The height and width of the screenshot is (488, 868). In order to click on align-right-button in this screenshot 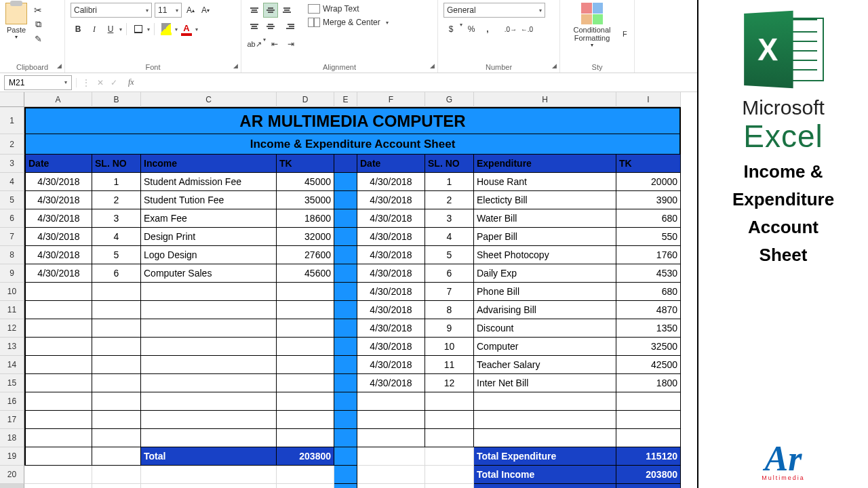, I will do `click(287, 26)`.